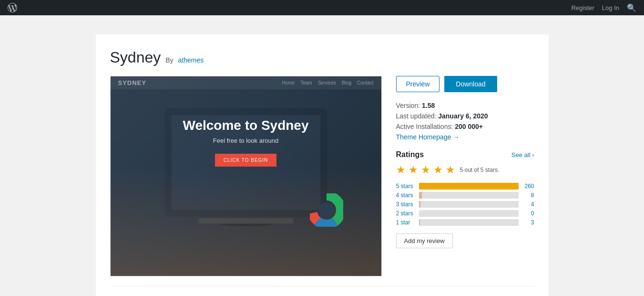  Describe the element at coordinates (465, 222) in the screenshot. I see `rating-bar-1star: 1 star 3` at that location.